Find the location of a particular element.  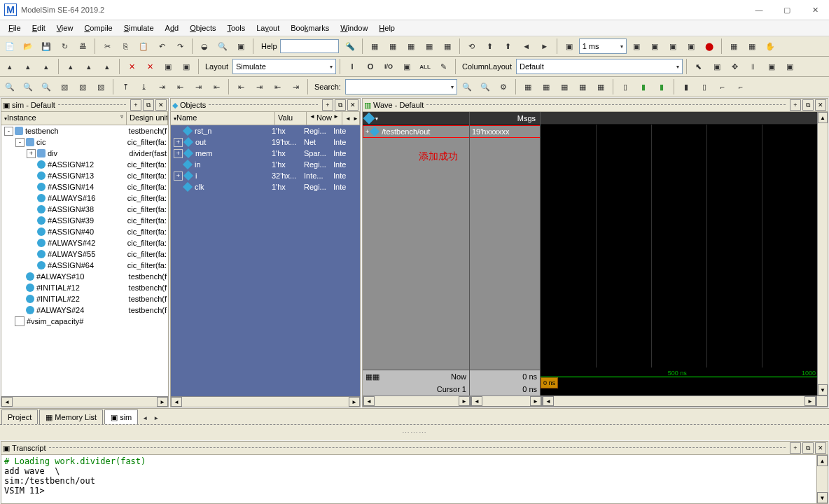

zoom5-icon: ▧ is located at coordinates (83, 87).